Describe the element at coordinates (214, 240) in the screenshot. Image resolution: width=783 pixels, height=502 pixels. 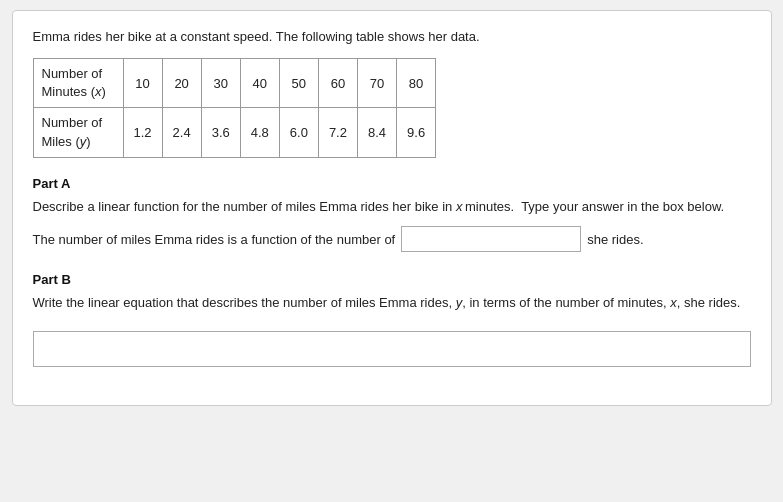
I see `inline-prefix: The number of miles Emma rides is a func…` at that location.